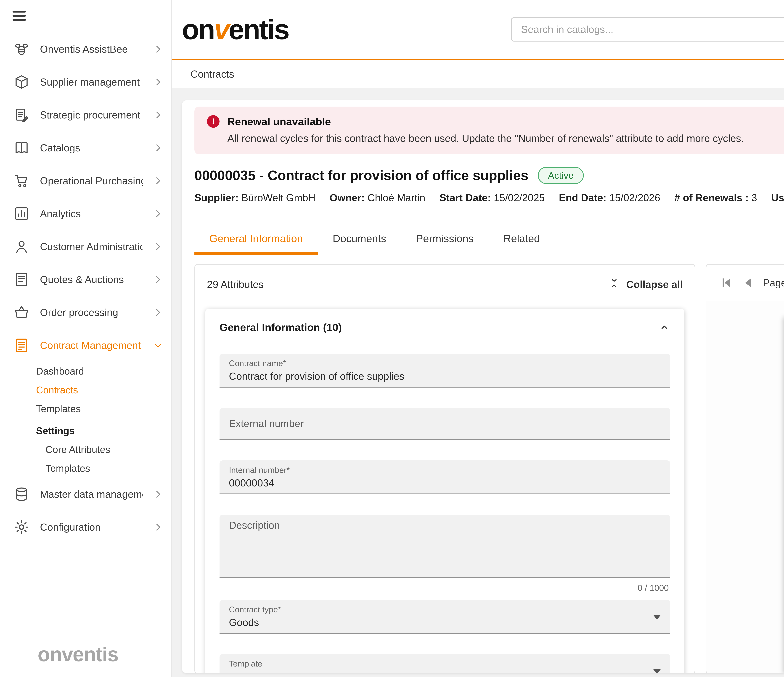 Image resolution: width=784 pixels, height=677 pixels. I want to click on field-label: External number, so click(266, 424).